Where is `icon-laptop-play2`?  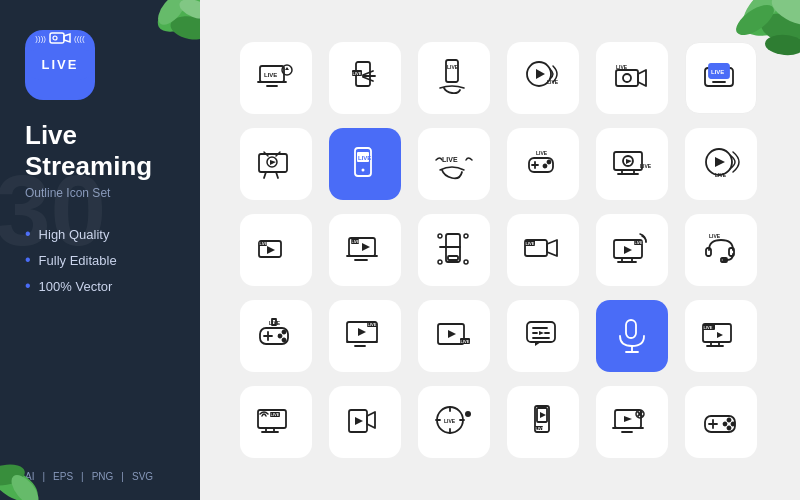 icon-laptop-play2 is located at coordinates (632, 422).